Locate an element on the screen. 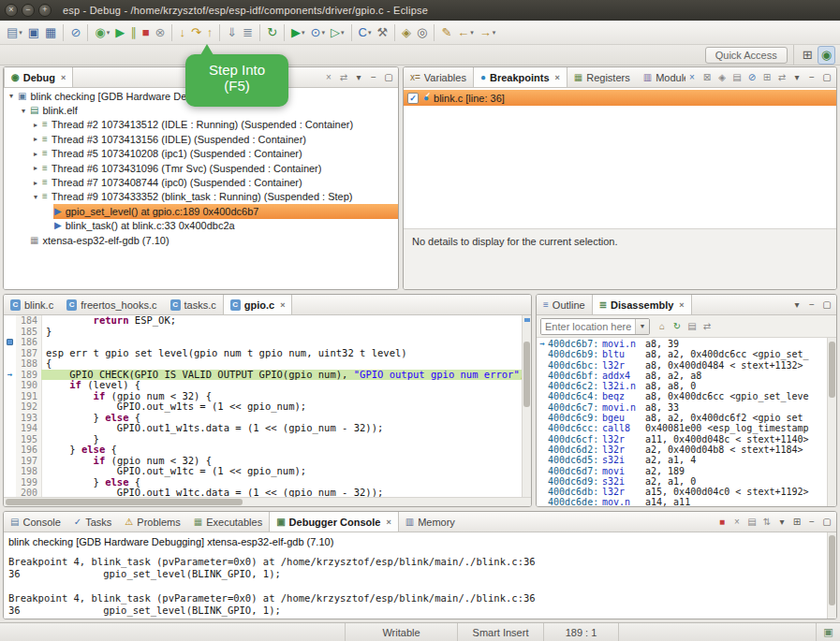  link-with-debug-button: ⇄ is located at coordinates (782, 78).